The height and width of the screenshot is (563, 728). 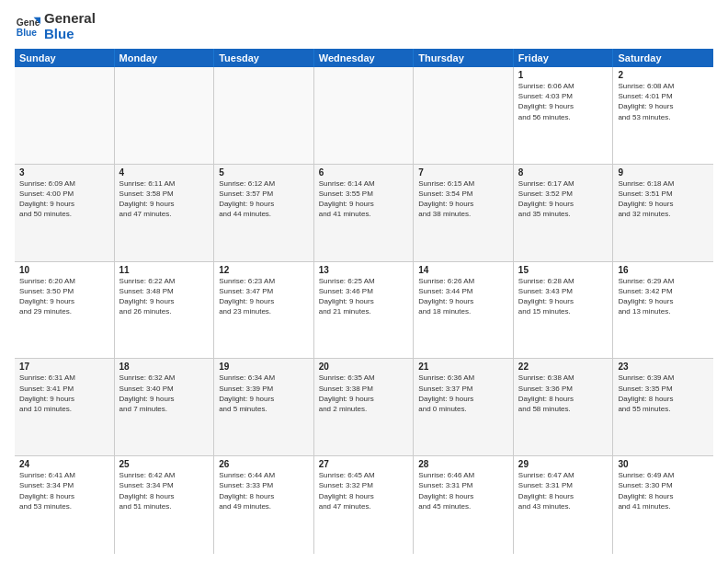 What do you see at coordinates (563, 388) in the screenshot?
I see `day-info-line: Sunset: 3:36 PM` at bounding box center [563, 388].